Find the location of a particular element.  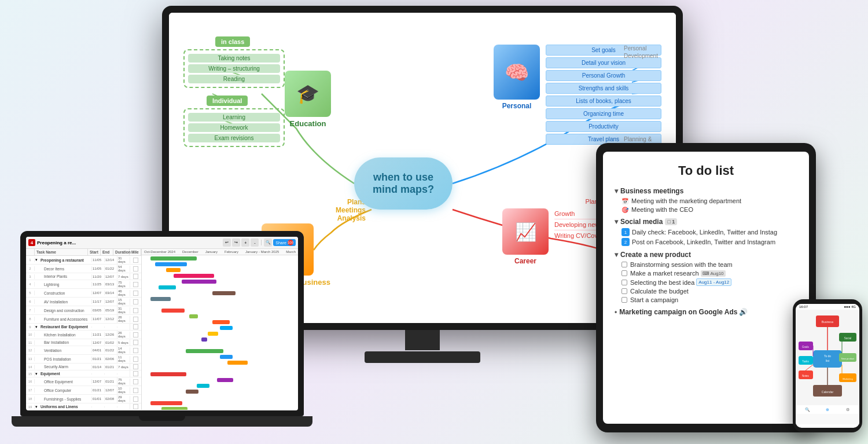

checkbox-budget is located at coordinates (624, 291).